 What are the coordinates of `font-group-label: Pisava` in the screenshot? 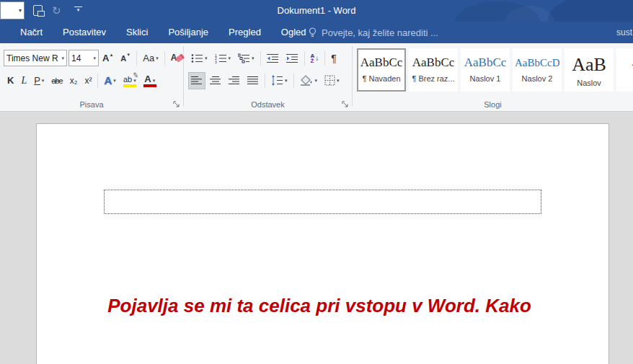 It's located at (92, 105).